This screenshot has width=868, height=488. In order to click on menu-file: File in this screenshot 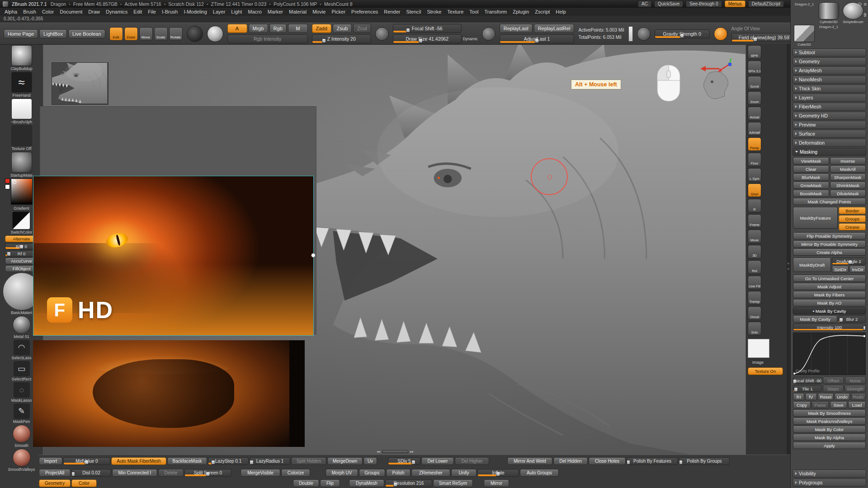, I will do `click(152, 12)`.